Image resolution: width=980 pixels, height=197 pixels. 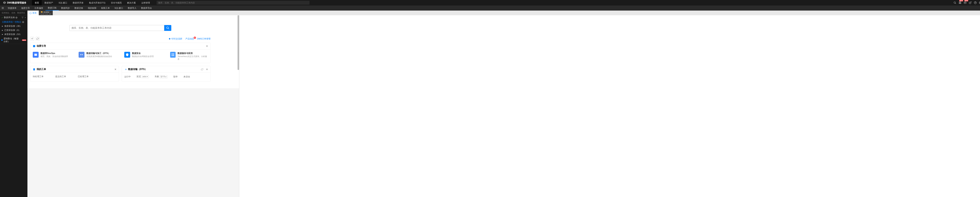 What do you see at coordinates (975, 3) in the screenshot?
I see `help-icon` at bounding box center [975, 3].